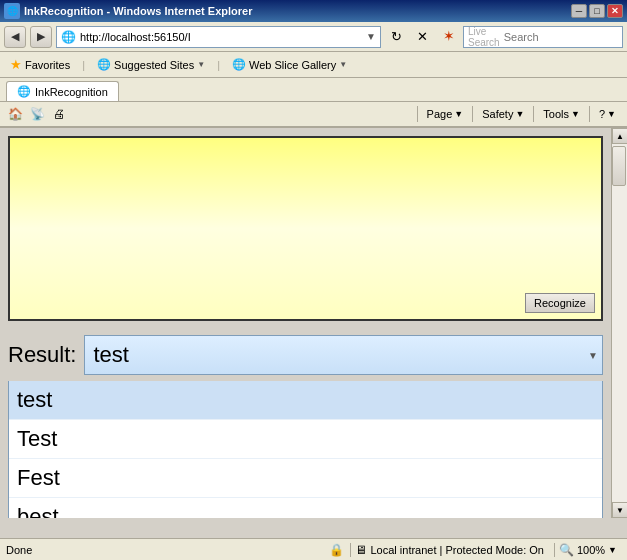  What do you see at coordinates (620, 323) in the screenshot?
I see `scroll-track` at bounding box center [620, 323].